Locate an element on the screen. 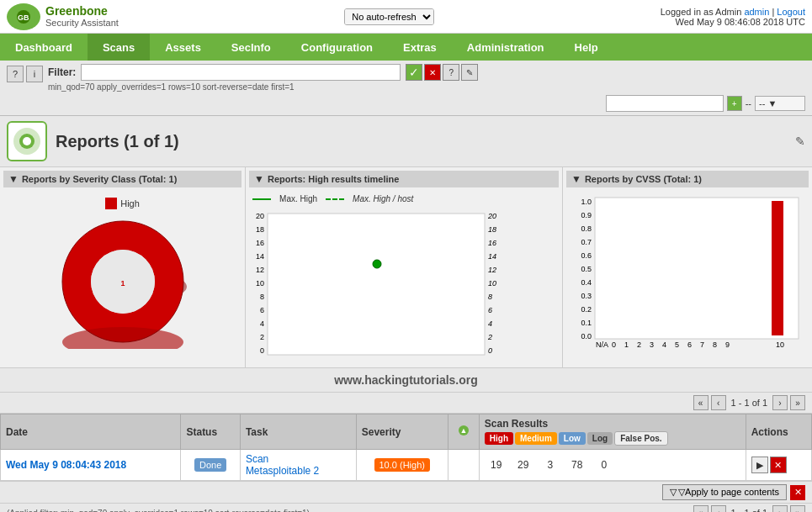 Image resolution: width=812 pixels, height=512 pixels. bottom-prev-page-btn: ‹ is located at coordinates (719, 509).